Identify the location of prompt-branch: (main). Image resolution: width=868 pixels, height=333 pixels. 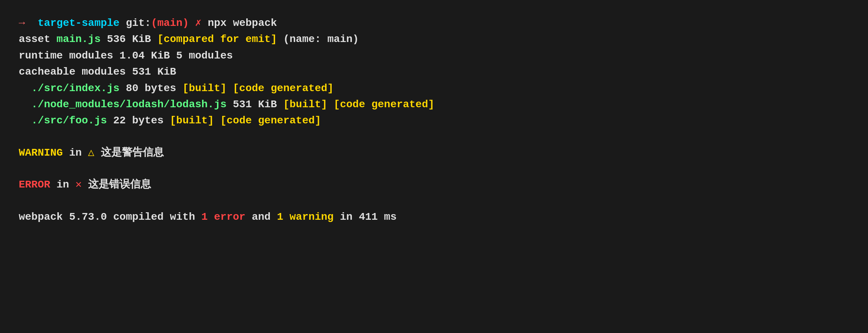
(170, 23).